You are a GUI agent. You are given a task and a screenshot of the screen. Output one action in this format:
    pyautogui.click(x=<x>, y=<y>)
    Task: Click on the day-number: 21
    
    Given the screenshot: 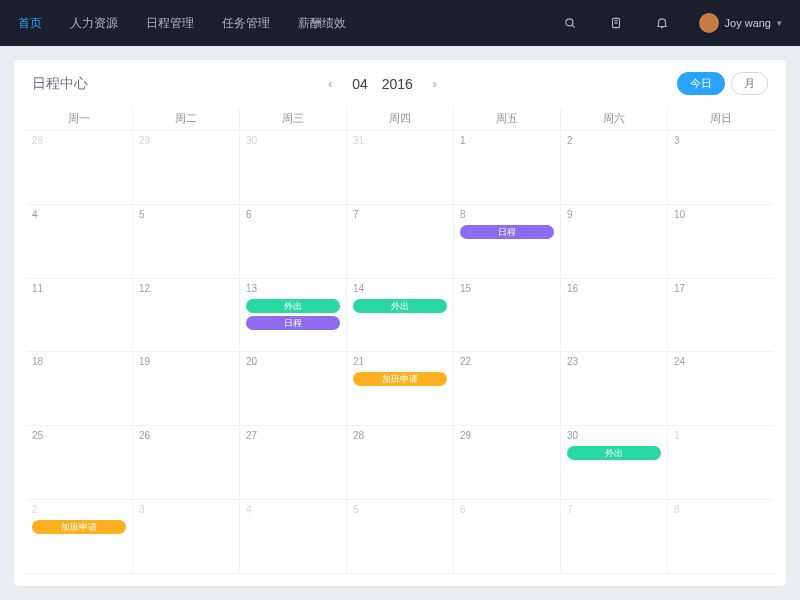 What is the action you would take?
    pyautogui.click(x=358, y=362)
    